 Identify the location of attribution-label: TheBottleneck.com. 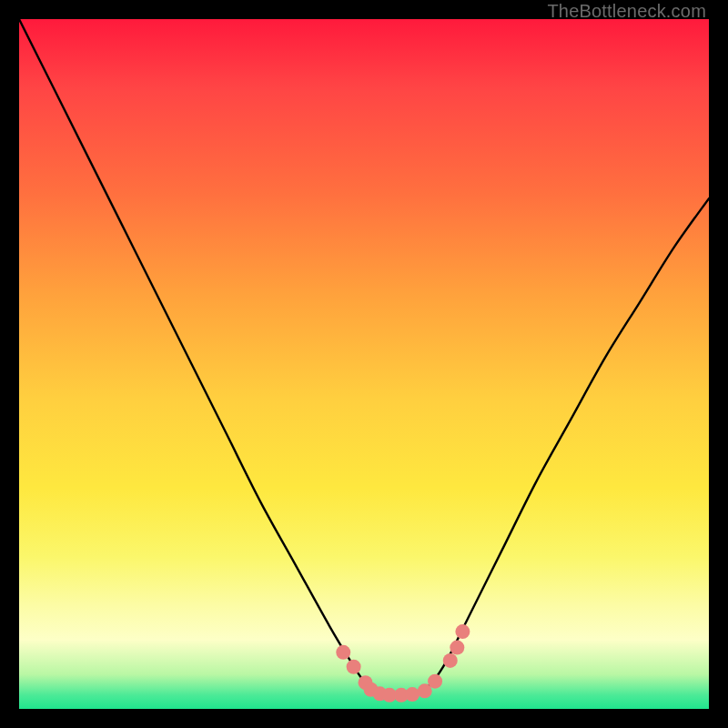
(626, 11).